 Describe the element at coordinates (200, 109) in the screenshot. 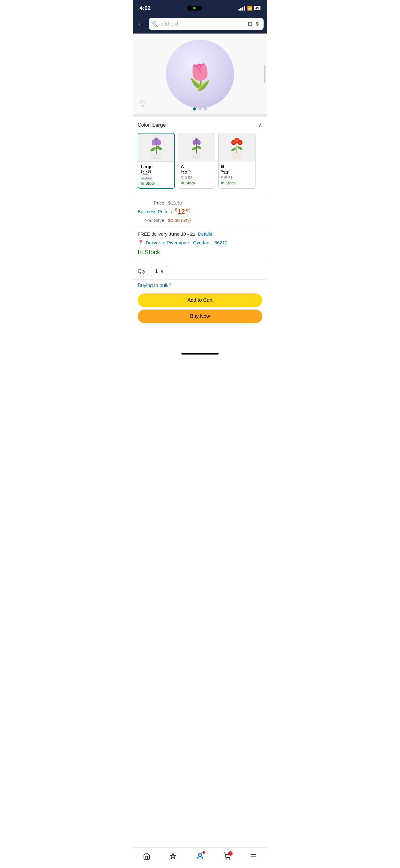

I see `image-dots` at that location.